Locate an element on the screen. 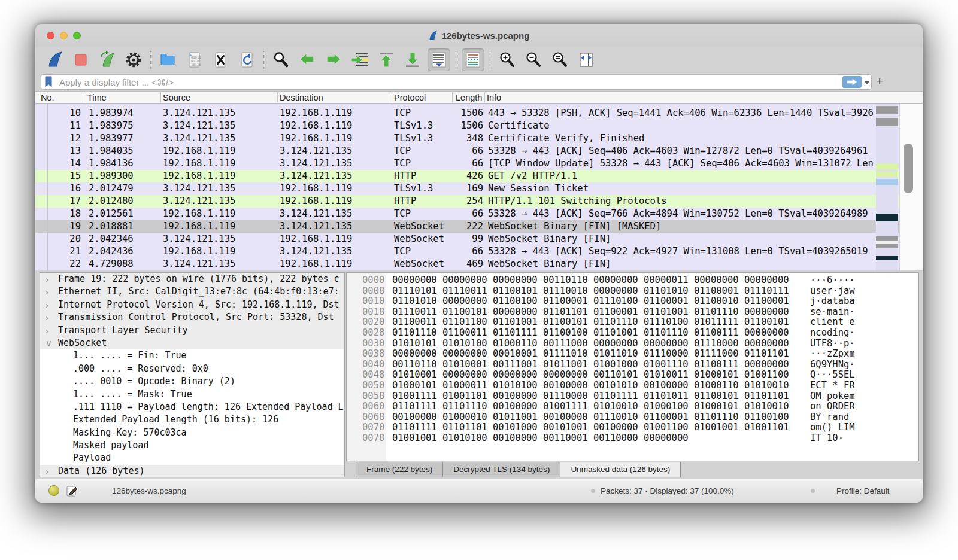 The image size is (958, 560). detail-tree-item: 1... .... = Mask: True is located at coordinates (192, 395).